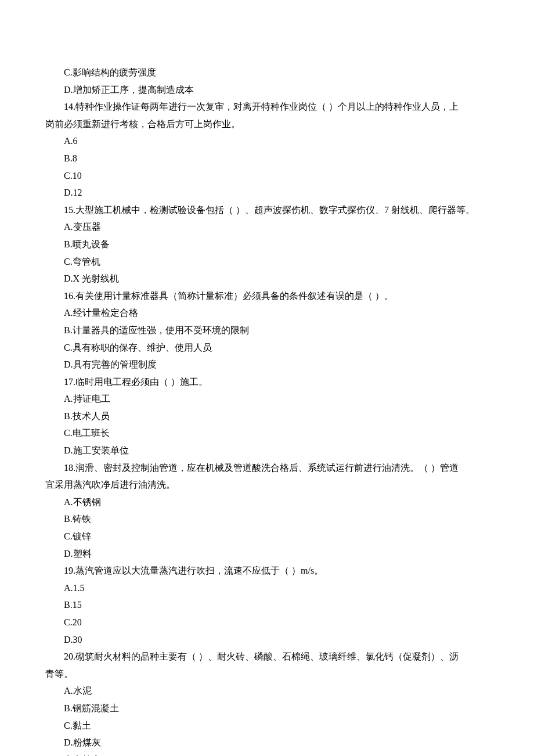 Image resolution: width=534 pixels, height=756 pixels. I want to click on text-line: D.塑料, so click(267, 554).